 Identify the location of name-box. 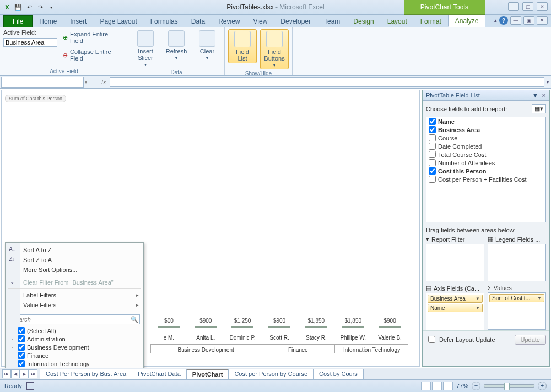
(42, 82).